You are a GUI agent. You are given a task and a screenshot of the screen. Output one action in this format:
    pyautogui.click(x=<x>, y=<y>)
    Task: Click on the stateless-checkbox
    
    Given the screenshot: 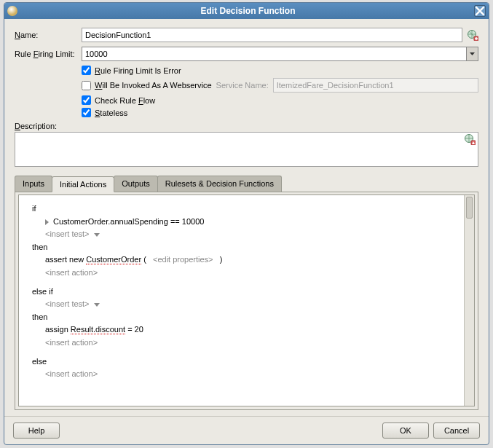 What is the action you would take?
    pyautogui.click(x=86, y=112)
    